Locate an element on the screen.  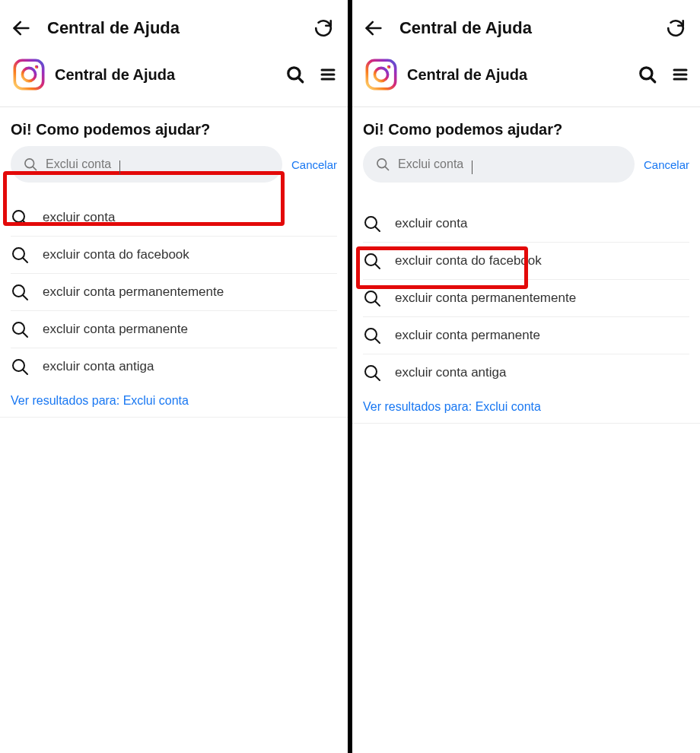
see-results-prefix: Ver resultados para: is located at coordinates (67, 400).